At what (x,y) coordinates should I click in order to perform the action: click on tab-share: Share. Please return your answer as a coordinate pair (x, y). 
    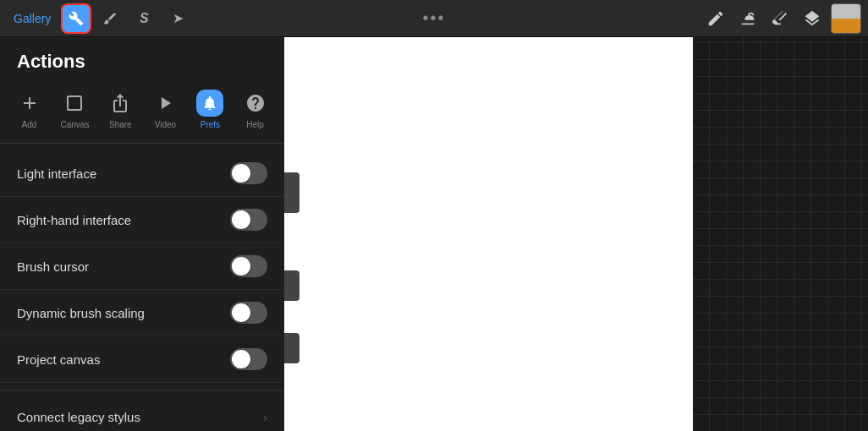
    Looking at the image, I should click on (120, 110).